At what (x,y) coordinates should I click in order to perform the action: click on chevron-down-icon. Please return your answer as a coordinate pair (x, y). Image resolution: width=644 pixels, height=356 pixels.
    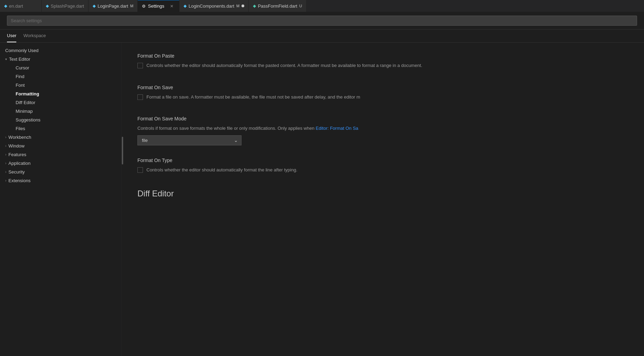
    Looking at the image, I should click on (6, 59).